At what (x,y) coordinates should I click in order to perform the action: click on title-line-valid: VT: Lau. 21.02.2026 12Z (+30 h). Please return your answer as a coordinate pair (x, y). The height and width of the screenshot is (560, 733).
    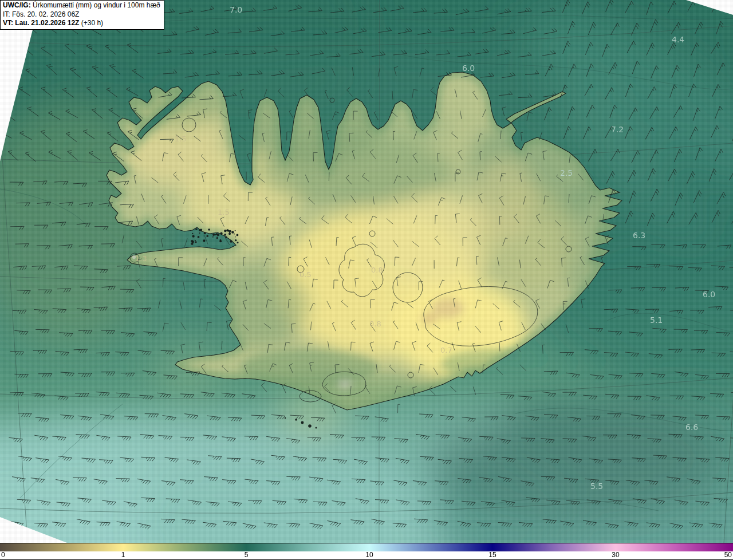
    Looking at the image, I should click on (81, 23).